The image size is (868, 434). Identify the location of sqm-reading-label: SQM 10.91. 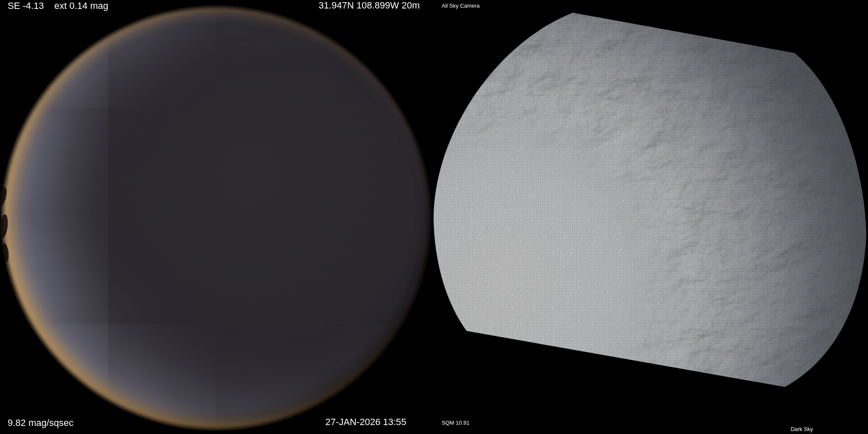
(456, 423).